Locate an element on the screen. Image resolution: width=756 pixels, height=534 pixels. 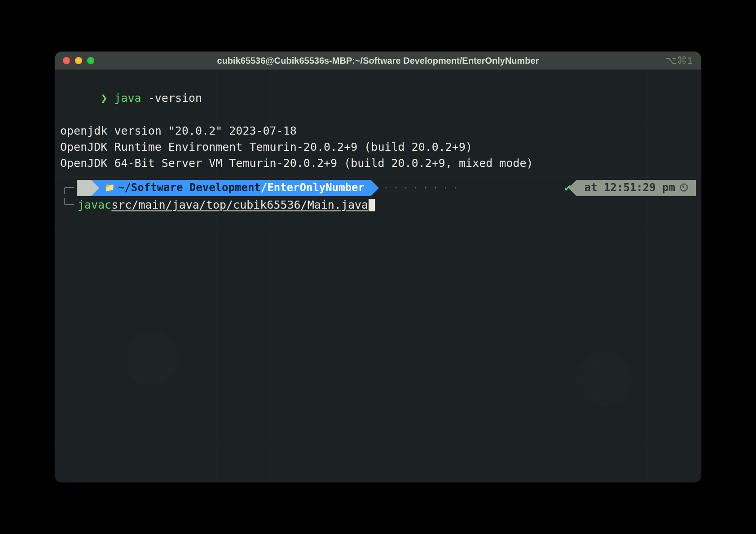
minimize-button is located at coordinates (79, 61).